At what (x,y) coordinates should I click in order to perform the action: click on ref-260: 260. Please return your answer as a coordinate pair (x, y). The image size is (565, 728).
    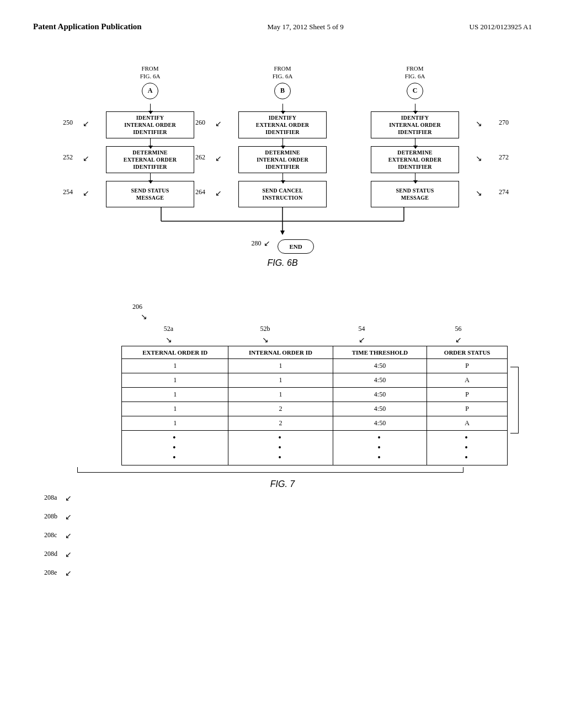
    Looking at the image, I should click on (200, 122).